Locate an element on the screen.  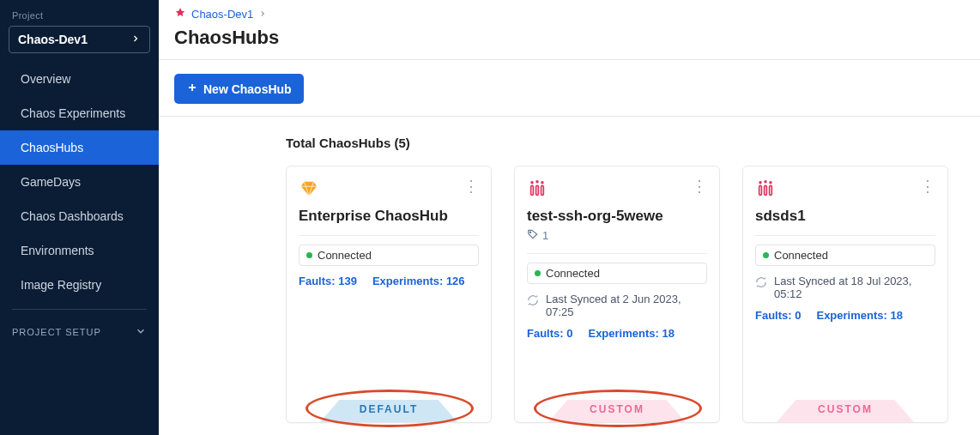
page-header: Chaos-Dev1 ChaosHubs is located at coordinates (570, 30).